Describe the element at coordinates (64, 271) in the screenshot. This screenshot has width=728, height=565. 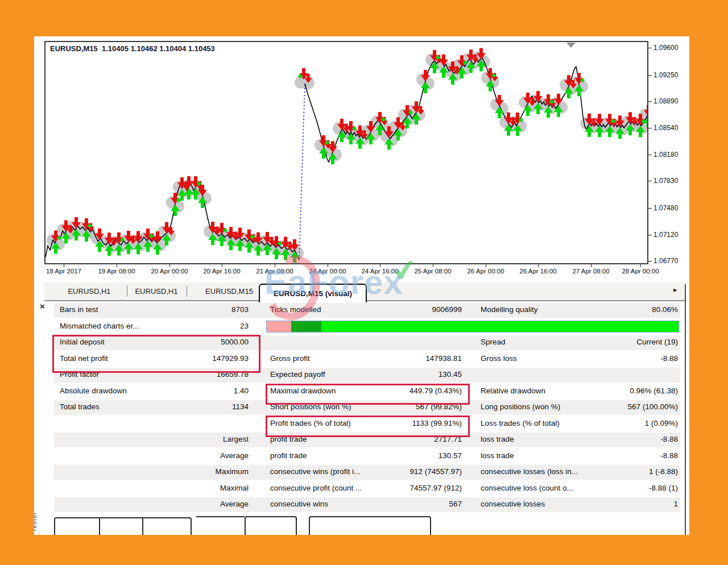
I see `date-axis-label: 18 Apr 2017` at that location.